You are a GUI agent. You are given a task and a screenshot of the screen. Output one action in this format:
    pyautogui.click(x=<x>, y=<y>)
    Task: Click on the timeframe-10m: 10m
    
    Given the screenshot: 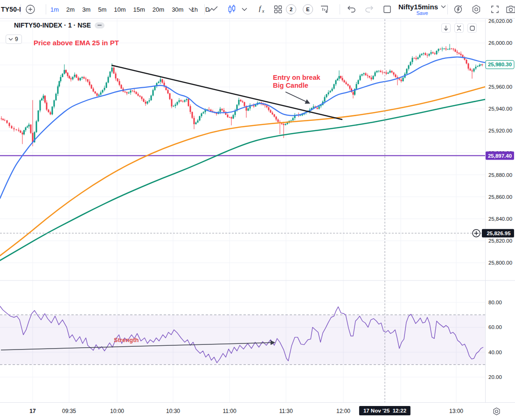 What is the action you would take?
    pyautogui.click(x=119, y=9)
    